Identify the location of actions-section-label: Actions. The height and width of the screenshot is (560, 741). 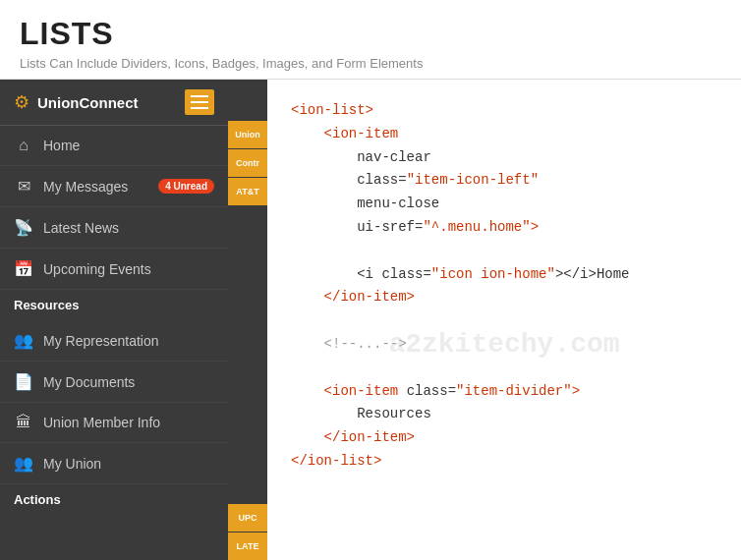
(114, 499).